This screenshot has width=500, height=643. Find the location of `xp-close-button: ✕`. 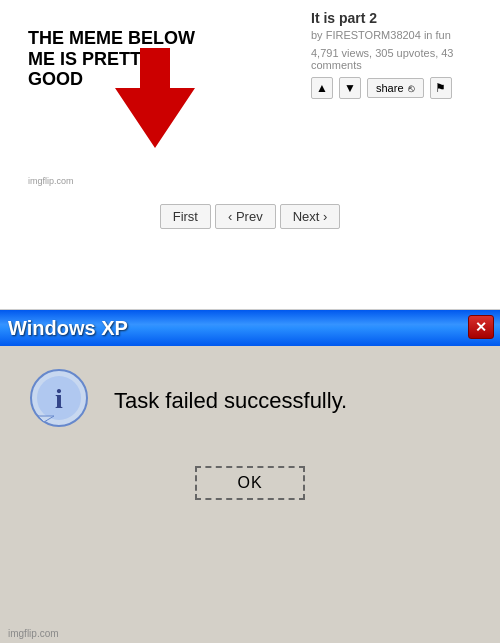

xp-close-button: ✕ is located at coordinates (481, 327).